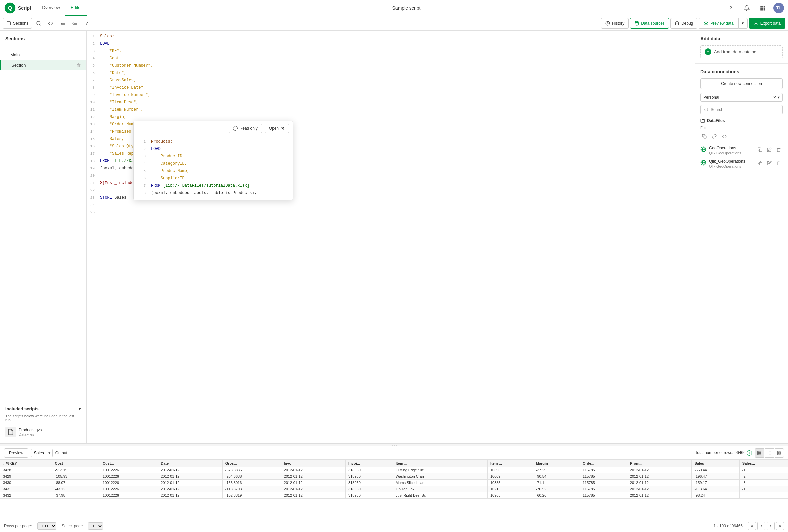  What do you see at coordinates (510, 483) in the screenshot?
I see `table-cell: 10385` at bounding box center [510, 483].